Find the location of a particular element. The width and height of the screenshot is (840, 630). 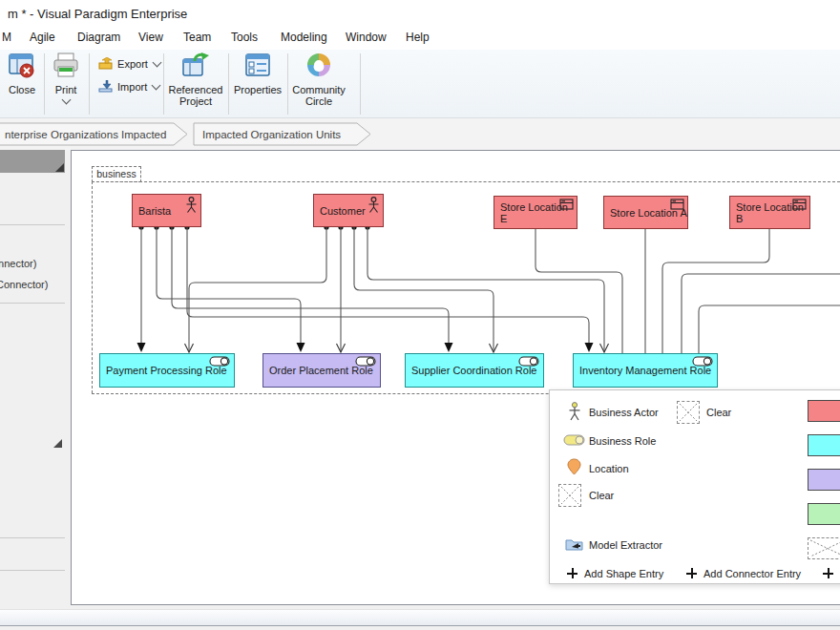

menu-item-tools: Tools is located at coordinates (244, 37).